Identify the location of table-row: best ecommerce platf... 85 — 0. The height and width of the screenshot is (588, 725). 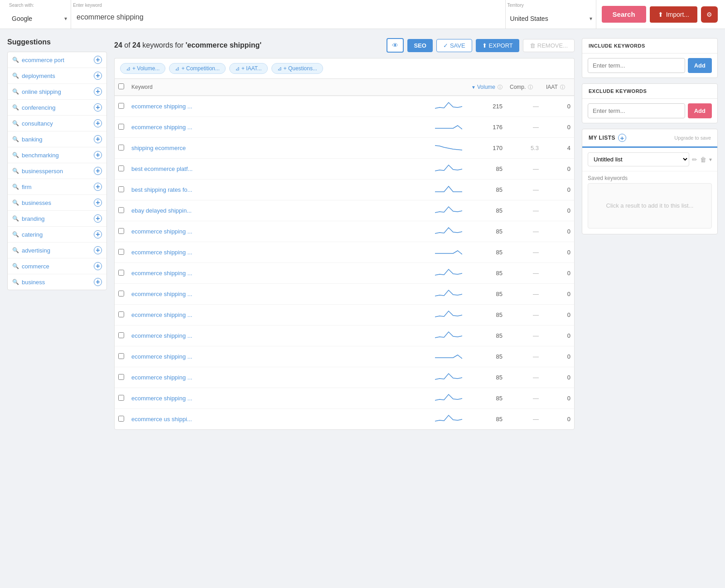
(344, 169).